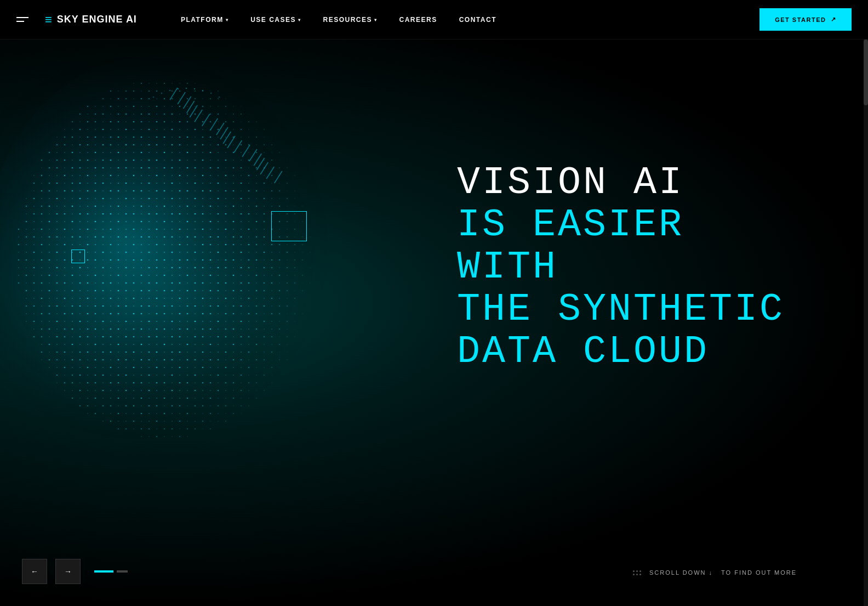 The height and width of the screenshot is (606, 868). What do you see at coordinates (205, 20) in the screenshot?
I see `nav-platform: PLATFORM ▾` at bounding box center [205, 20].